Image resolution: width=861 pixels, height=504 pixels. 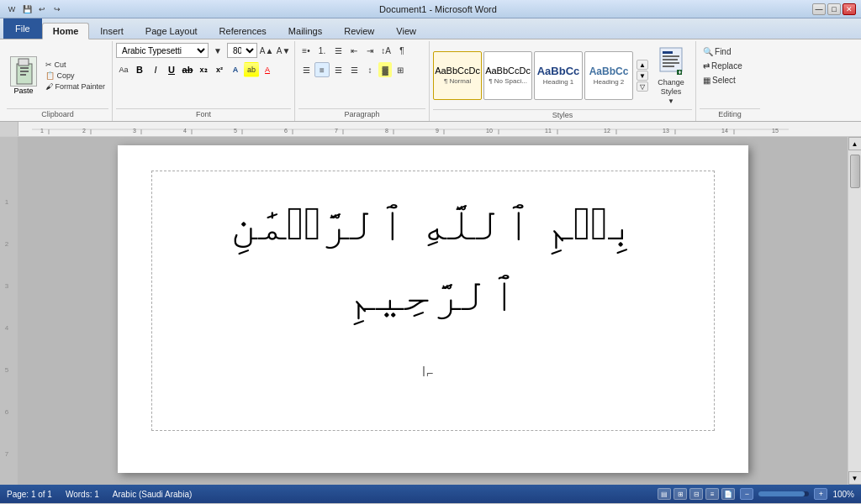 What do you see at coordinates (642, 76) in the screenshot?
I see `styles-scroll-buttons: ▲ ▼ ▽` at bounding box center [642, 76].